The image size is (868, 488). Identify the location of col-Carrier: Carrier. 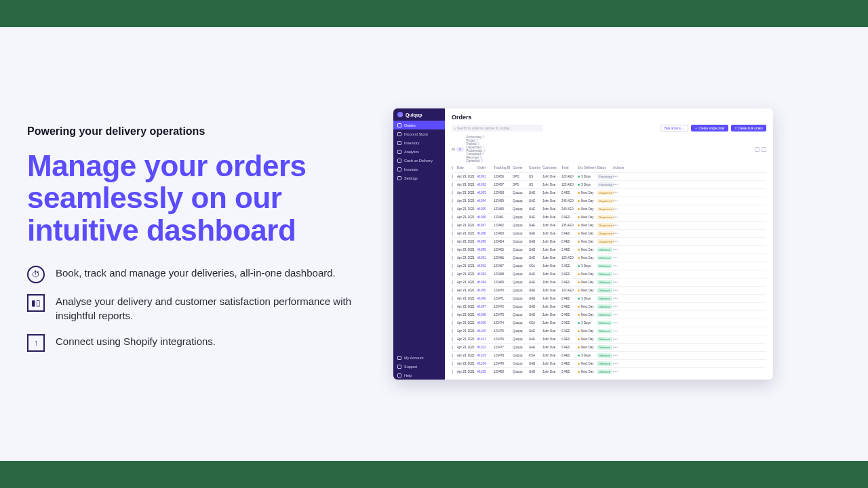
(521, 168).